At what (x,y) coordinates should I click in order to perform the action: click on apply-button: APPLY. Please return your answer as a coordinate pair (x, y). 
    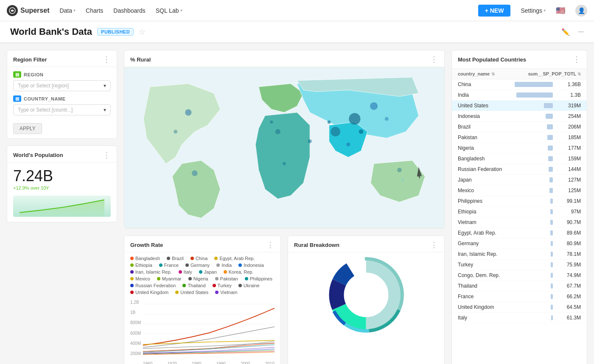
    Looking at the image, I should click on (28, 129).